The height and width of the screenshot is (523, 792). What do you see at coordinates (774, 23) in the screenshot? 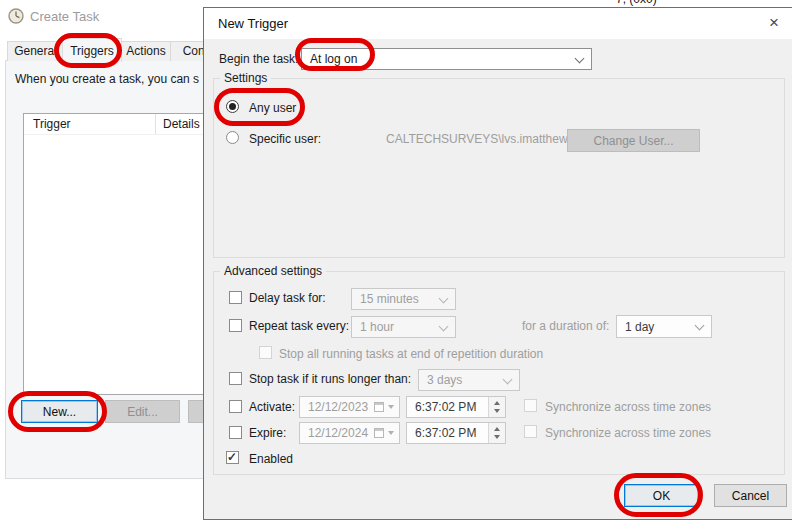
I see `close-icon: ×` at bounding box center [774, 23].